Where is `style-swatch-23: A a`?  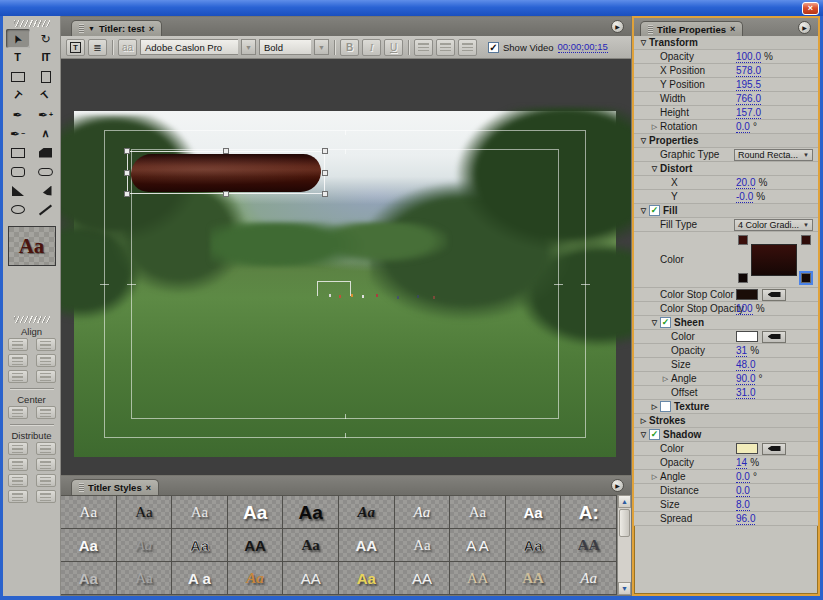 style-swatch-23: A a is located at coordinates (200, 578).